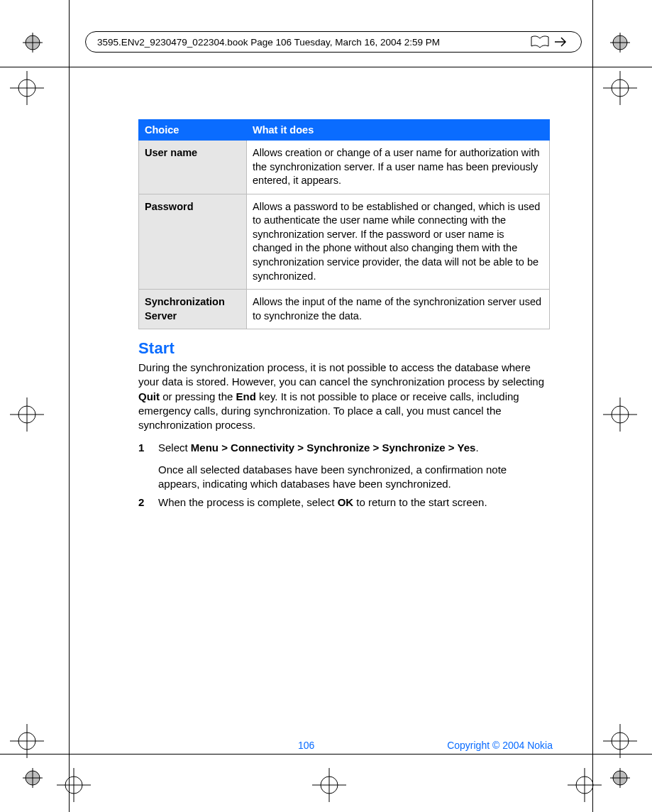 This screenshot has height=812, width=652. I want to click on arrow-right-icon, so click(562, 42).